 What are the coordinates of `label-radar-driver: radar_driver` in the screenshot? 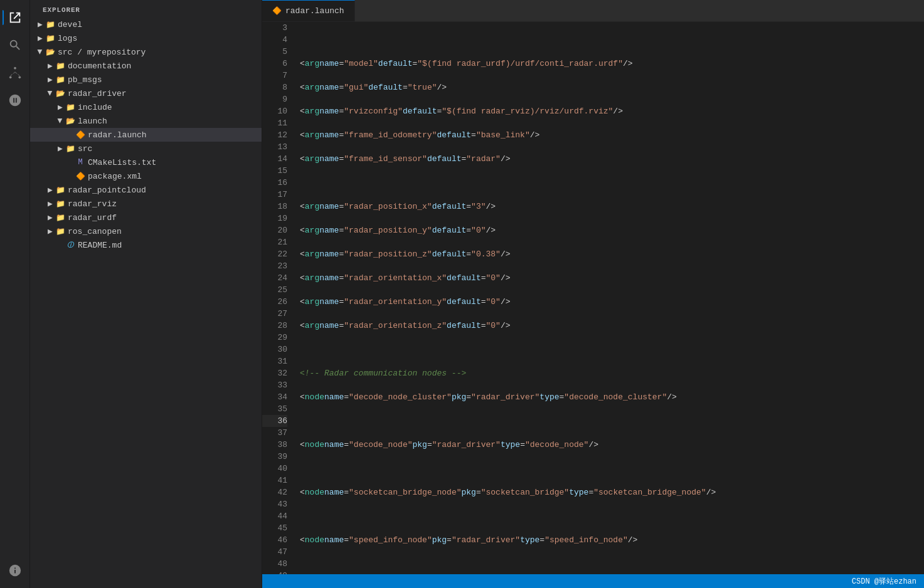 It's located at (162, 94).